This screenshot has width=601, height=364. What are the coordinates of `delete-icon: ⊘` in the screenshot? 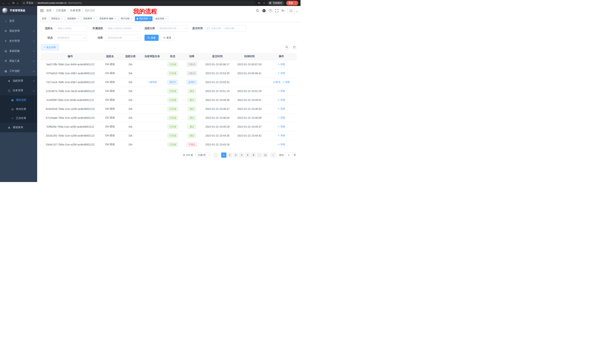 It's located at (274, 82).